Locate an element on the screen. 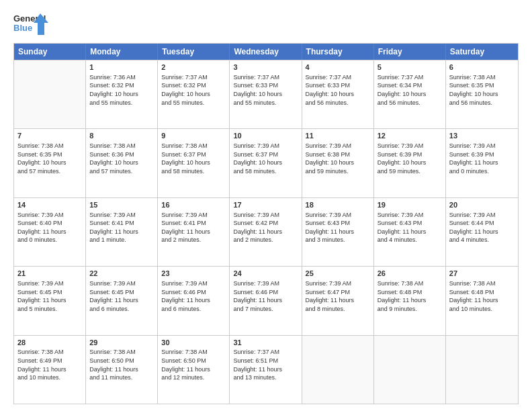  cal-cell-1-4: 11Sunrise: 7:39 AMSunset: 6:38 PMDayligh… is located at coordinates (339, 163).